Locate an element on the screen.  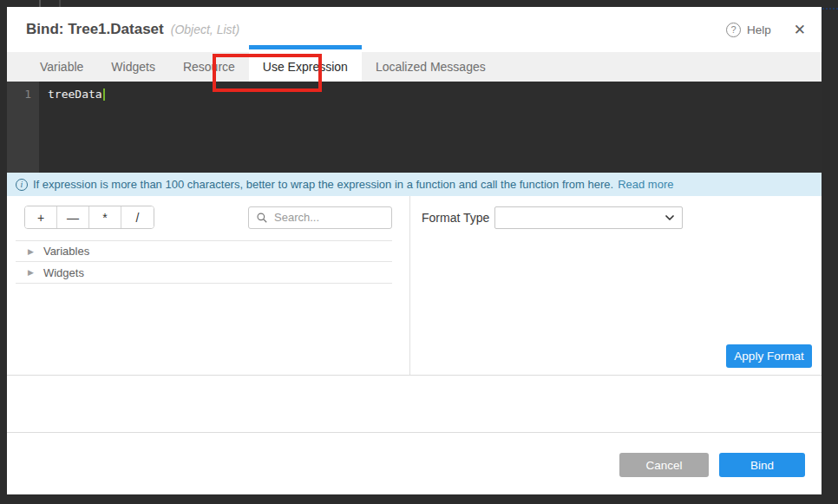
plus-operator-button: + is located at coordinates (42, 217).